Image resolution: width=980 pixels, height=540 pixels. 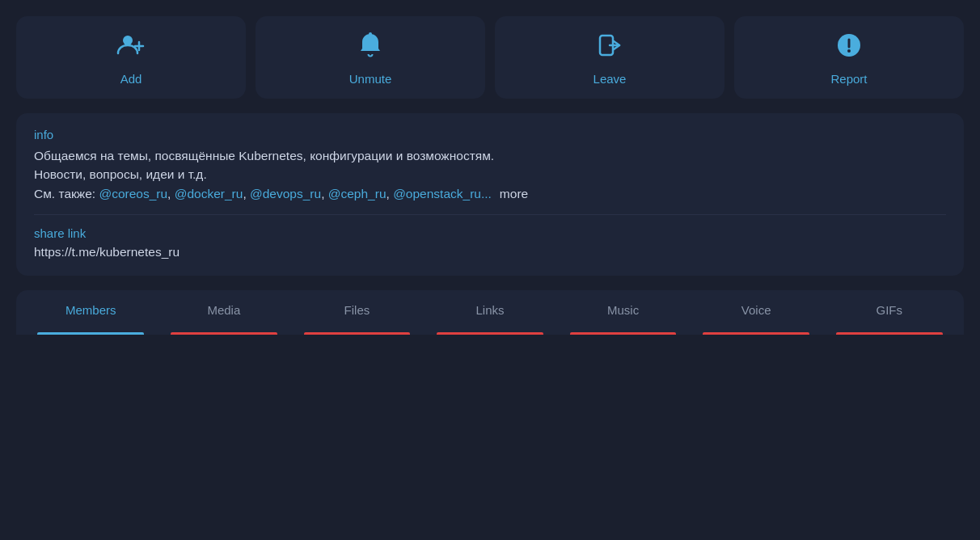 I want to click on tab-gifs-underline, so click(x=889, y=333).